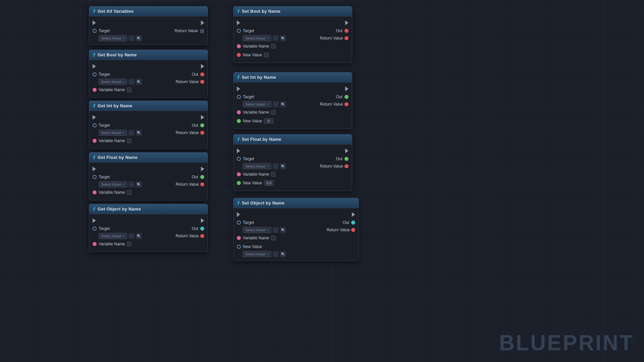 This screenshot has width=644, height=362. Describe the element at coordinates (119, 209) in the screenshot. I see `node-title: Get Object by Name` at that location.